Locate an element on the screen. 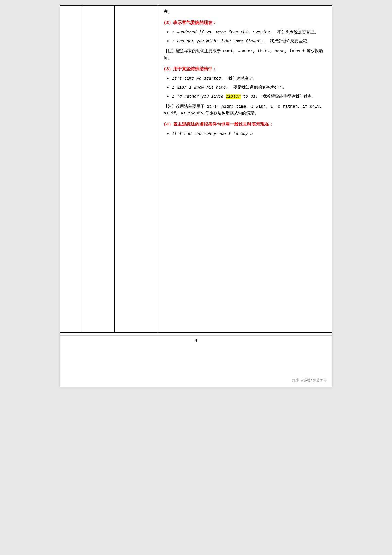 Image resolution: width=392 pixels, height=555 pixels. bullet-item: • It's time we started. 我们该动身了。 is located at coordinates (246, 79).